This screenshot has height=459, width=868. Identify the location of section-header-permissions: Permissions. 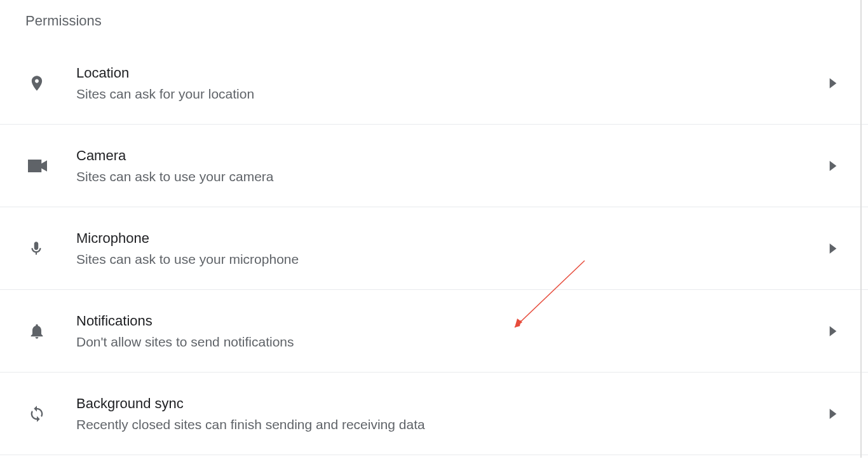
(434, 21).